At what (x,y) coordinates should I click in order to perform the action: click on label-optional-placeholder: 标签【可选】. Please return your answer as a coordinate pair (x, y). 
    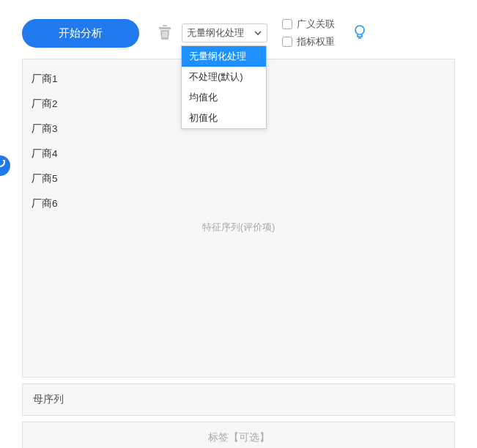
    Looking at the image, I should click on (239, 437).